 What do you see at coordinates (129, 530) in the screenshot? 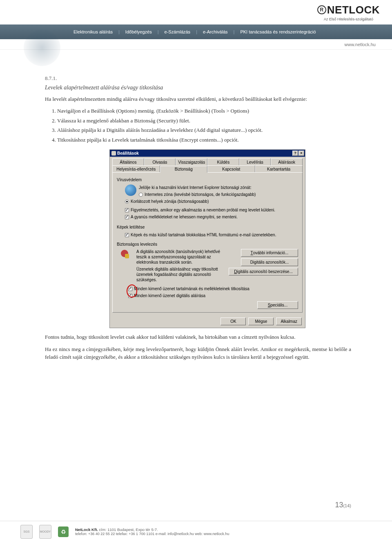
I see `footer-address: cím: 1101 Budapest, Expo tér 5-7.` at bounding box center [129, 530].